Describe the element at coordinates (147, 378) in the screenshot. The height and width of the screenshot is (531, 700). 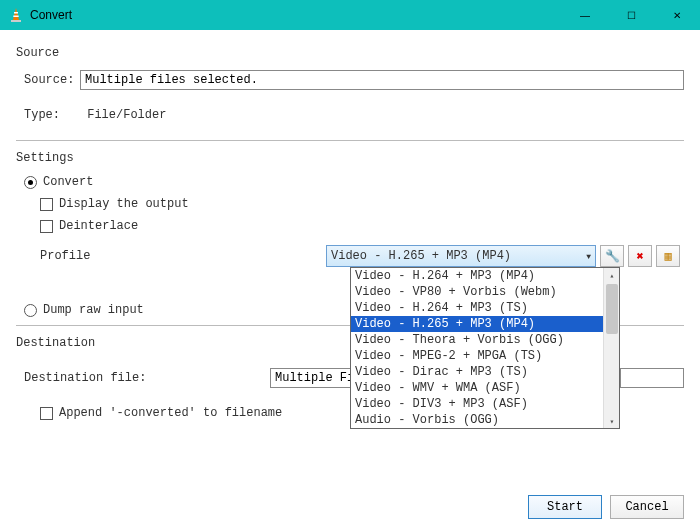
I see `destination-file-label: Destination file:` at that location.